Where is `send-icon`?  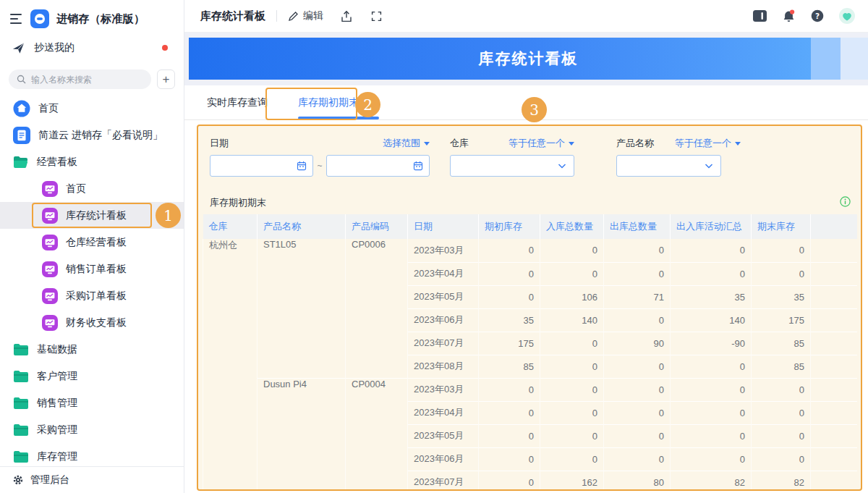
send-icon is located at coordinates (19, 48).